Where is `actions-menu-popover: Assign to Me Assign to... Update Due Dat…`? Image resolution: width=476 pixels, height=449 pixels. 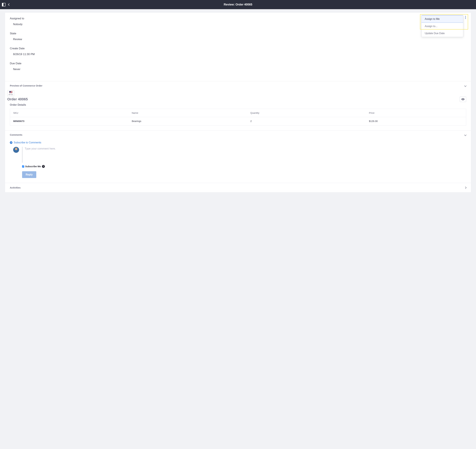
actions-menu-popover: Assign to Me Assign to... Update Due Dat… is located at coordinates (442, 26).